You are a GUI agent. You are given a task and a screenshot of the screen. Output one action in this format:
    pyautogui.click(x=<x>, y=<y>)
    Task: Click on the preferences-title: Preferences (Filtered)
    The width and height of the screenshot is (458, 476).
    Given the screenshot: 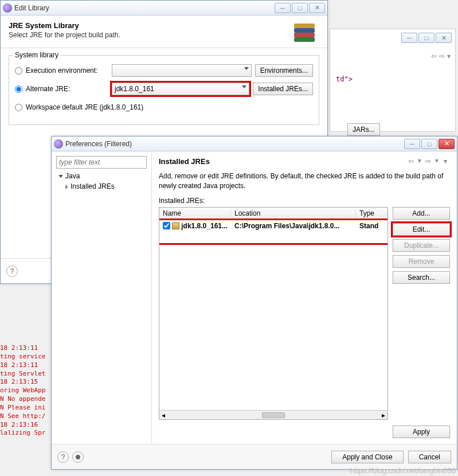 What is the action you would take?
    pyautogui.click(x=234, y=144)
    